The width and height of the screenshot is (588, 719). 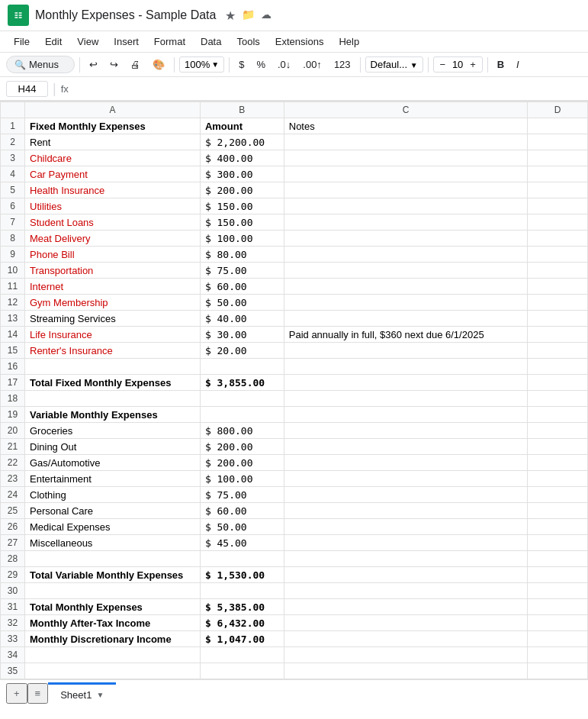 What do you see at coordinates (558, 191) in the screenshot?
I see `cell-d5` at bounding box center [558, 191].